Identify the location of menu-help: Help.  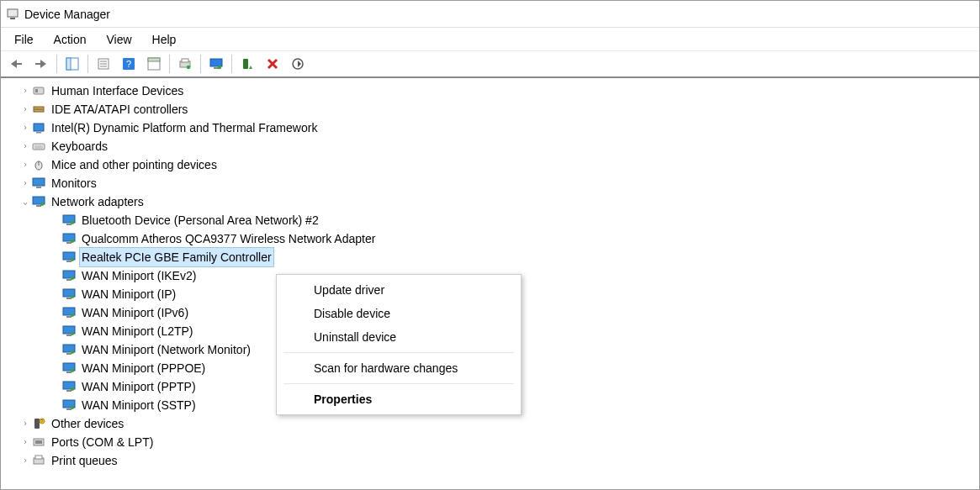
(165, 40).